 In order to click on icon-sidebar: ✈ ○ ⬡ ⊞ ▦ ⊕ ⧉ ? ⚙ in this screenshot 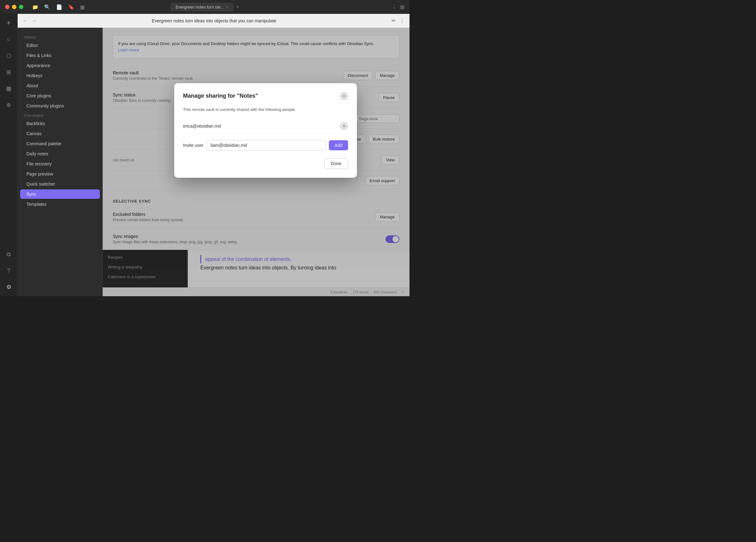, I will do `click(9, 155)`.